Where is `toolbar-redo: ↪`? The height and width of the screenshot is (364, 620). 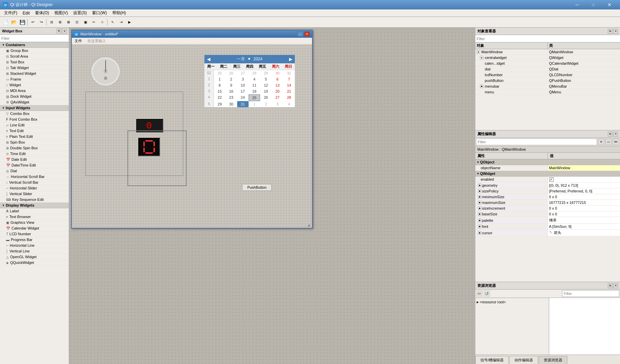
toolbar-redo: ↪ is located at coordinates (41, 22).